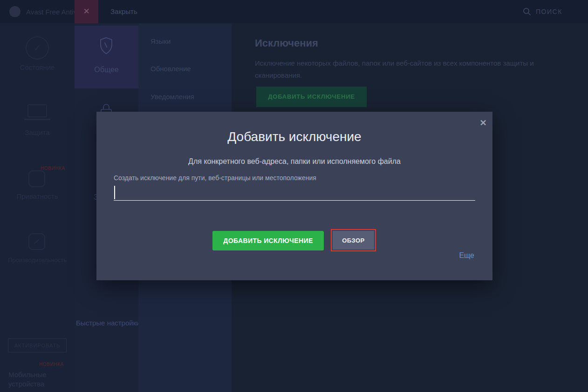 The height and width of the screenshot is (392, 588). Describe the element at coordinates (294, 137) in the screenshot. I see `dialog-title: Добавить исключение` at that location.